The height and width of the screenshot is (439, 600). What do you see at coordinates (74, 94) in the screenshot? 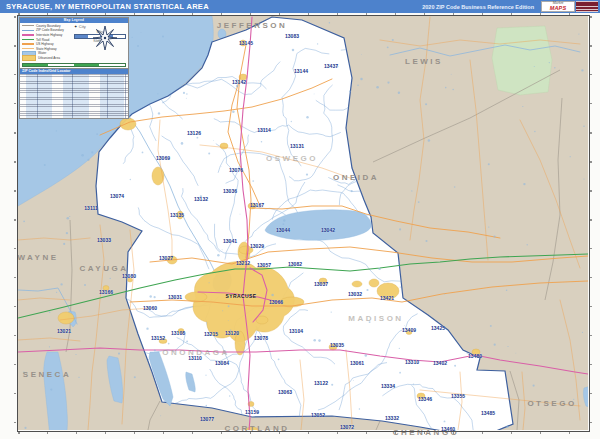
I see `zip-index-panel: ZIP Code Index/Grid Locator` at bounding box center [74, 94].